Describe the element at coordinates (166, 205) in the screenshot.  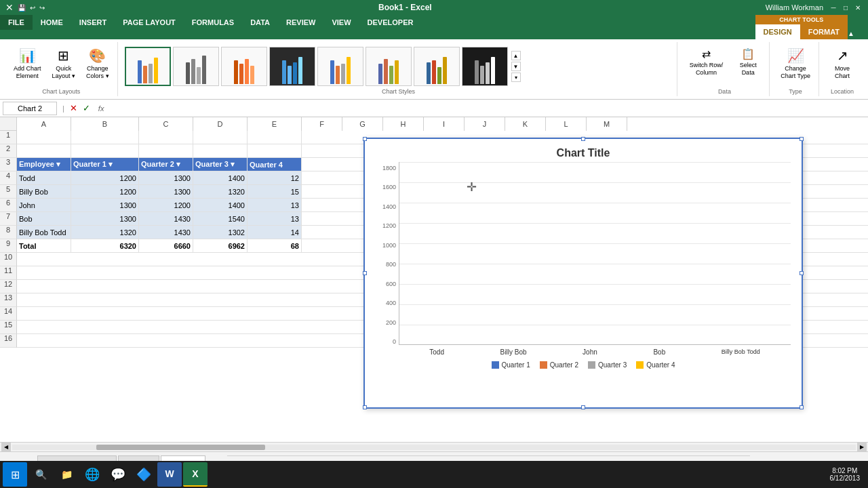
I see `cell-c6: 1200` at that location.